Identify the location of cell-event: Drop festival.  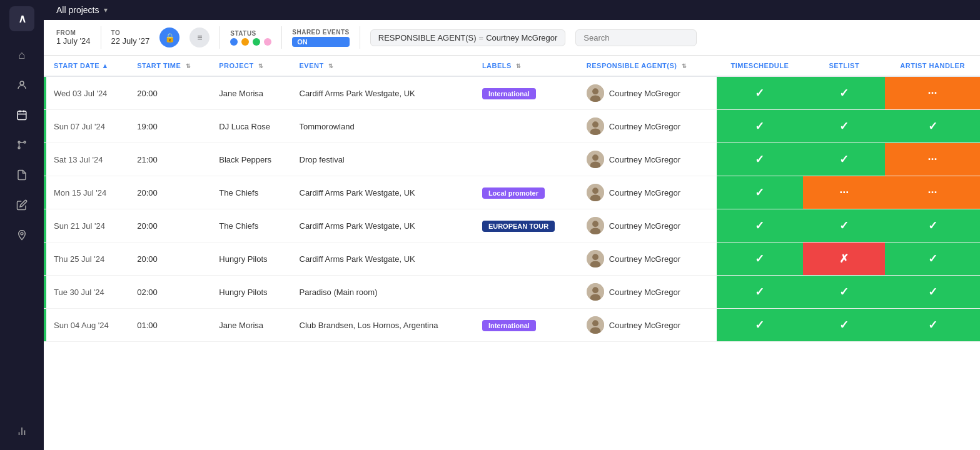
(383, 160).